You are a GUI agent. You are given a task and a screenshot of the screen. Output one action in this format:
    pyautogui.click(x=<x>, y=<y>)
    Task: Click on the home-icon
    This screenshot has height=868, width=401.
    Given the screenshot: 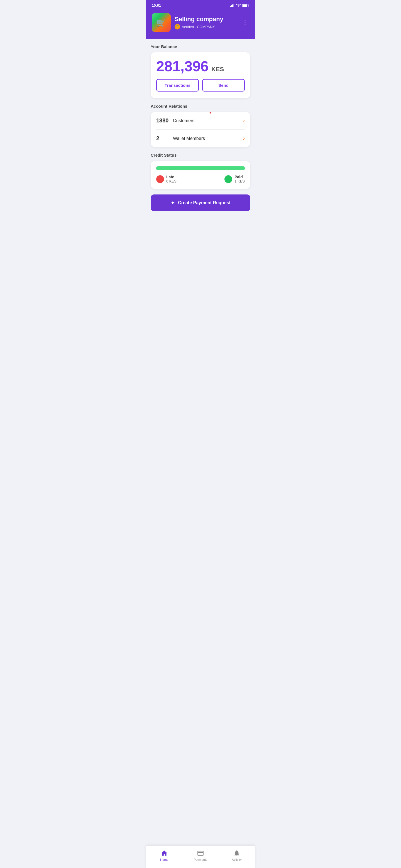 What is the action you would take?
    pyautogui.click(x=164, y=853)
    